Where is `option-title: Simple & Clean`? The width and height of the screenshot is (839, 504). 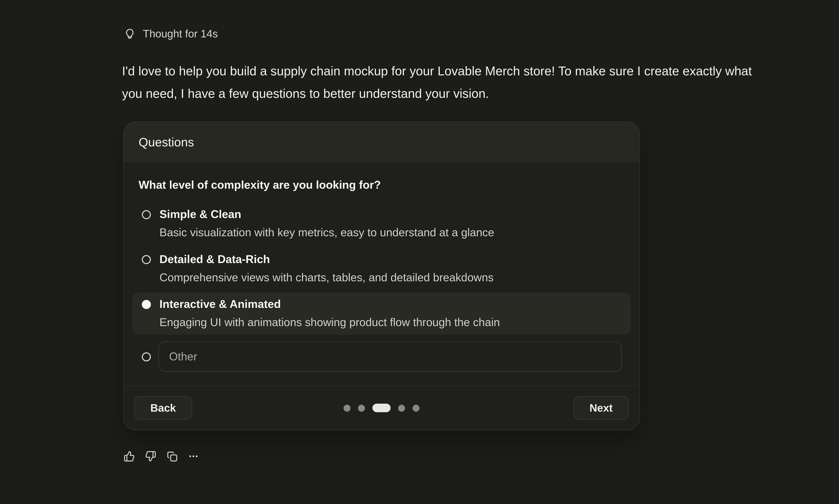 option-title: Simple & Clean is located at coordinates (327, 215).